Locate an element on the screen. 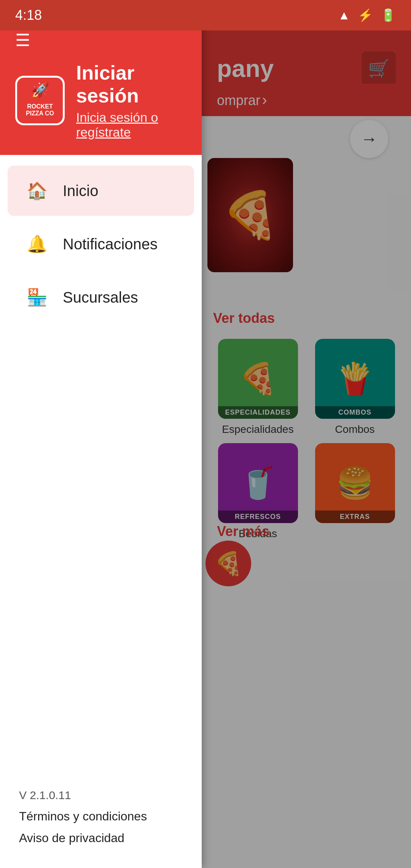  nav-item-sucursales: 🏪 Sucursales is located at coordinates (101, 297).